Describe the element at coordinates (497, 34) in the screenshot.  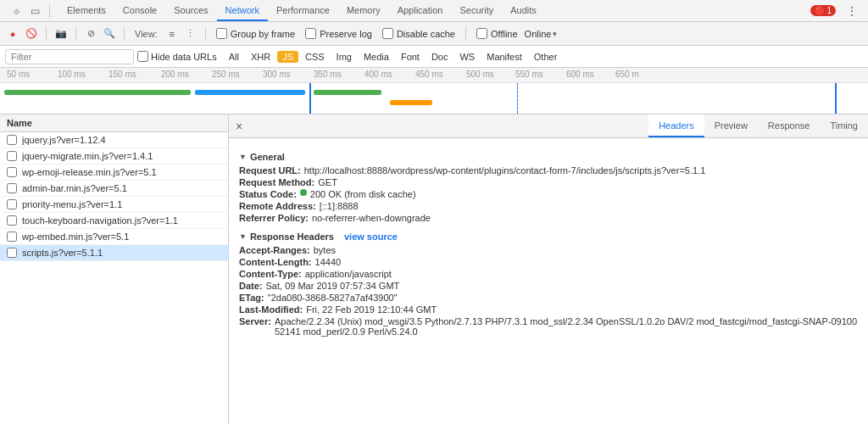
I see `offline-checkbox: Offline` at that location.